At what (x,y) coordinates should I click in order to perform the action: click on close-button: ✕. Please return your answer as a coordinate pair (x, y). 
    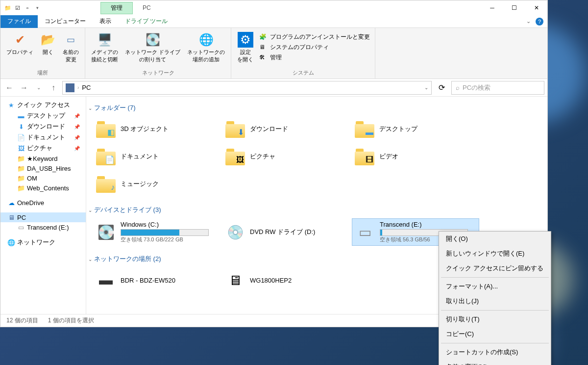
    Looking at the image, I should click on (536, 8).